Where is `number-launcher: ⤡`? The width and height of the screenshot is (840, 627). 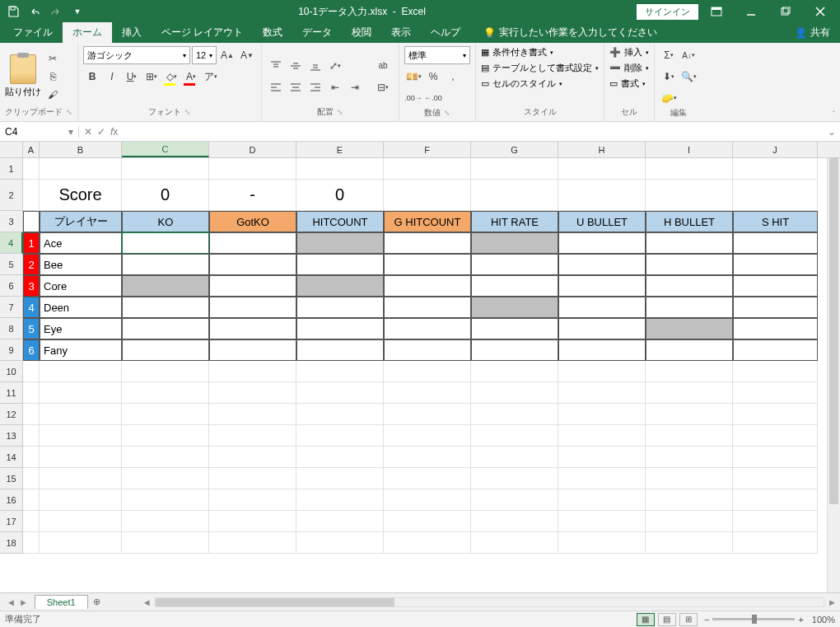 number-launcher: ⤡ is located at coordinates (447, 113).